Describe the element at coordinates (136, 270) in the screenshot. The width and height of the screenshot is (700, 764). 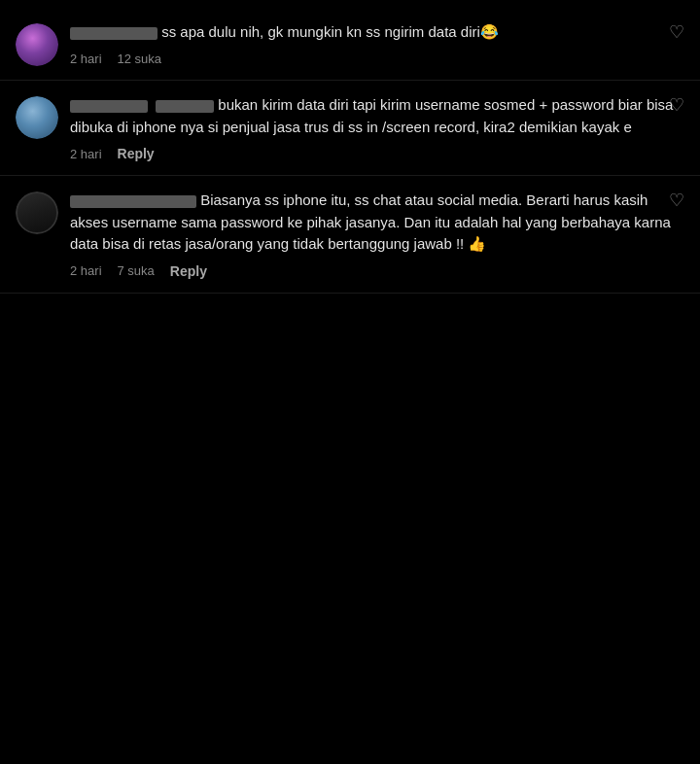
I see `comment-likes: 7 suka` at that location.